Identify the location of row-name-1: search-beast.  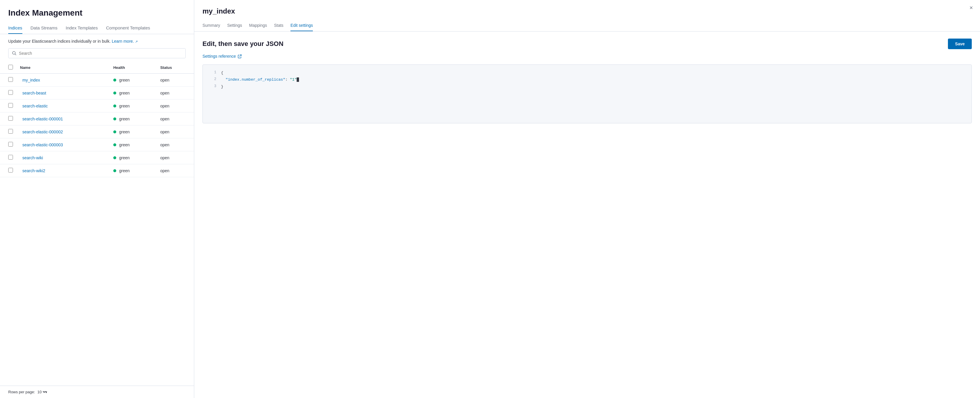
(63, 93).